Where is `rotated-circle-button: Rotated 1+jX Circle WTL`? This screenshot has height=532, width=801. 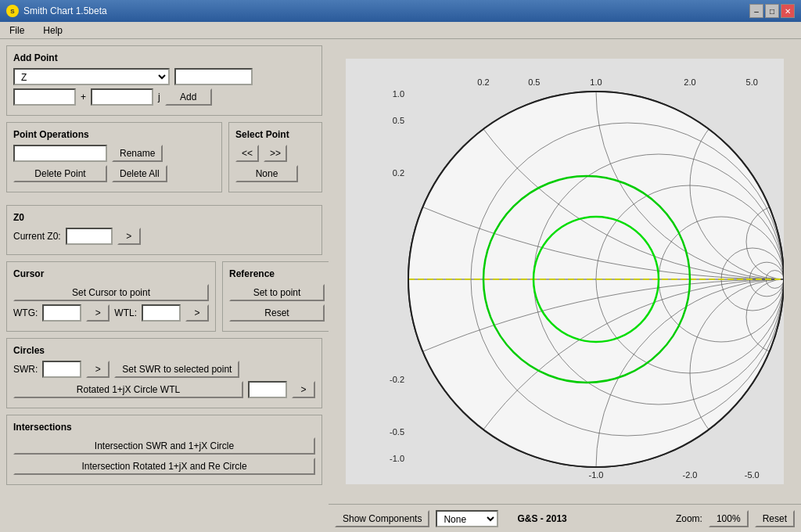
rotated-circle-button: Rotated 1+jX Circle WTL is located at coordinates (128, 390).